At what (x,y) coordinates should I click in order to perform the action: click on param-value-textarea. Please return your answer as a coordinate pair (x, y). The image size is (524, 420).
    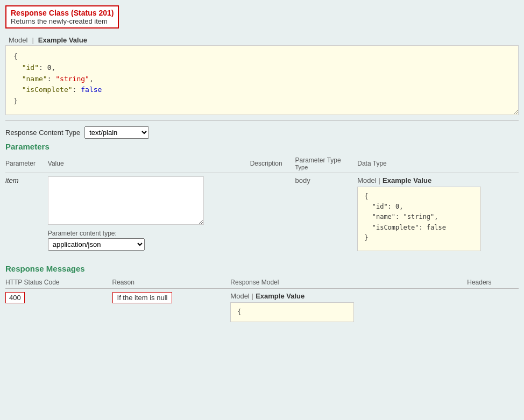
    Looking at the image, I should click on (126, 201).